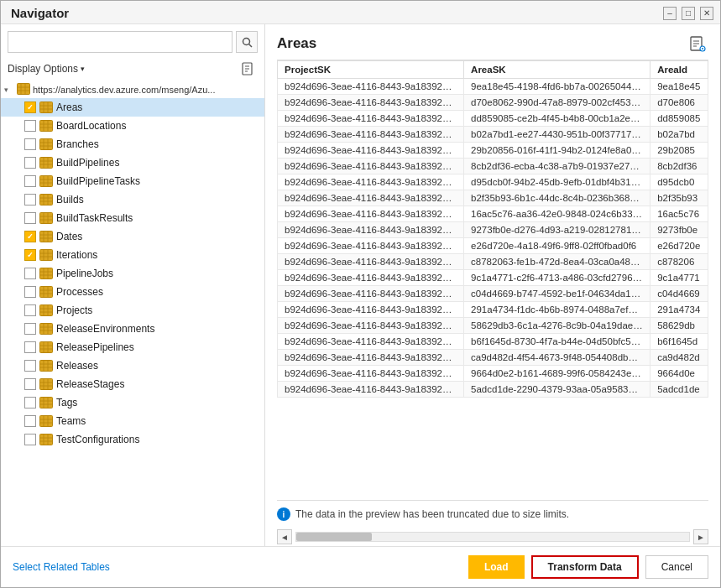 The image size is (721, 588). What do you see at coordinates (24, 90) in the screenshot?
I see `url-table-icon` at bounding box center [24, 90].